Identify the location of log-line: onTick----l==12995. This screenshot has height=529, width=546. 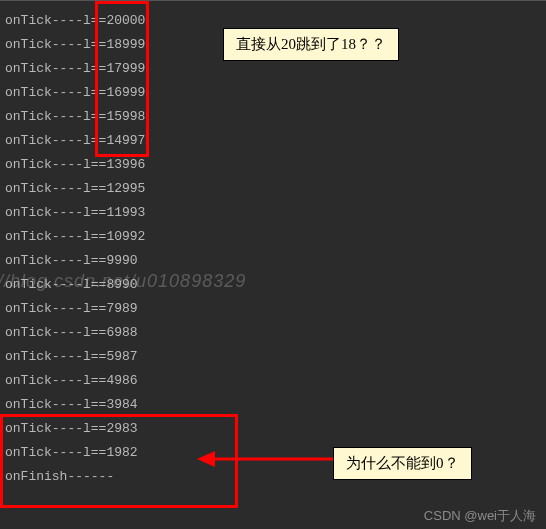
(273, 189).